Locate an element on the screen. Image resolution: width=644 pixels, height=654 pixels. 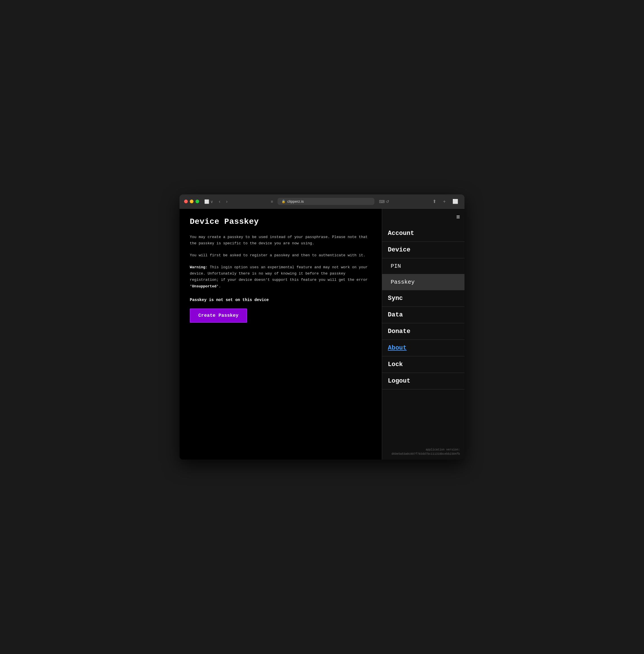
forward-button: › is located at coordinates (227, 202).